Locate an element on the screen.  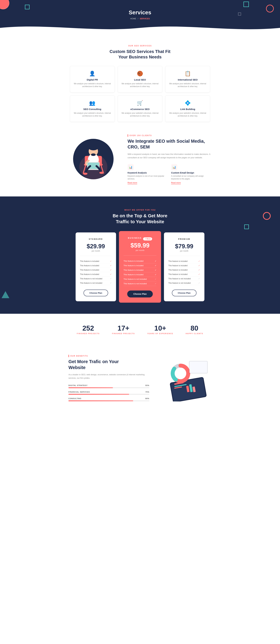
benefits-right is located at coordinates (185, 378).